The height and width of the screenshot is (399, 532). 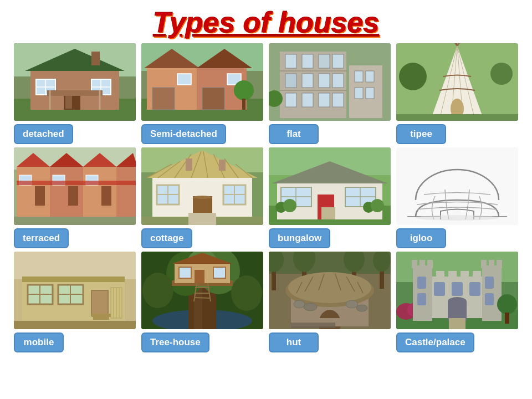 What do you see at coordinates (330, 134) in the screenshot?
I see `label-cell-flat: flat` at bounding box center [330, 134].